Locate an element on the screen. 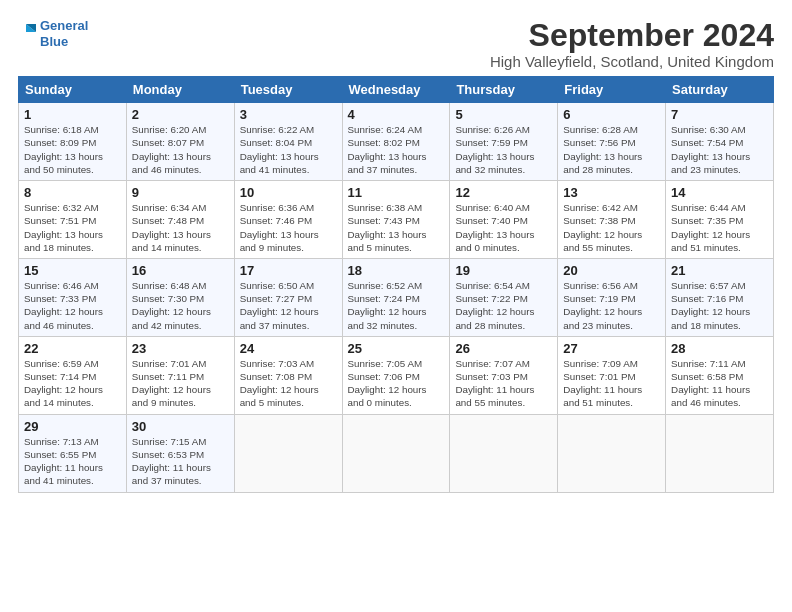 This screenshot has width=792, height=612. header-sunday: Sunday is located at coordinates (73, 90).